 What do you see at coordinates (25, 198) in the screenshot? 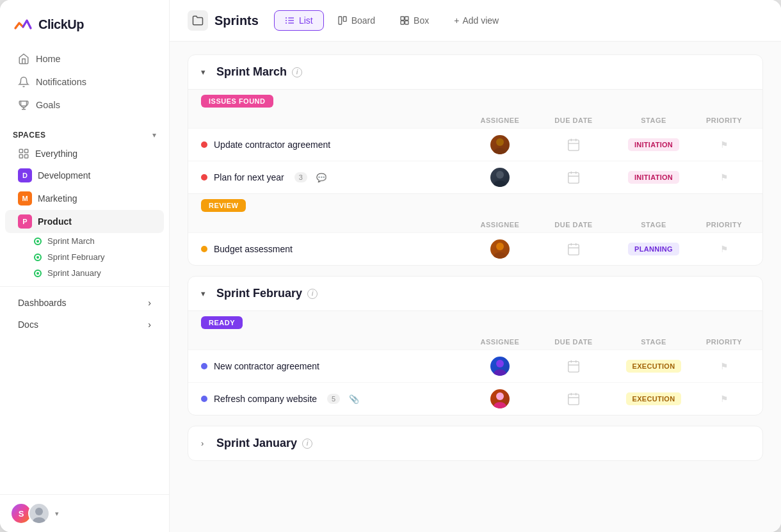
I see `marketing-avatar: M` at bounding box center [25, 198].